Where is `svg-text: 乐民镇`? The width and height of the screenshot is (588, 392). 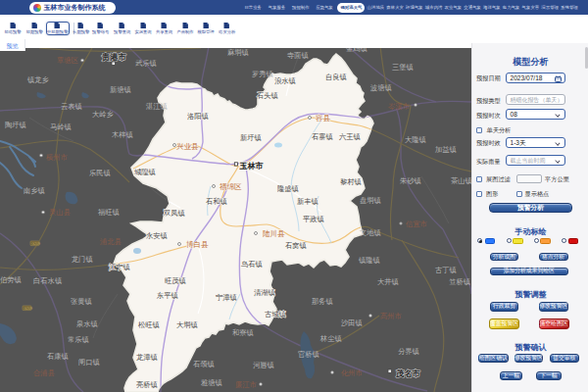
svg-text: 乐民镇 is located at coordinates (100, 172).